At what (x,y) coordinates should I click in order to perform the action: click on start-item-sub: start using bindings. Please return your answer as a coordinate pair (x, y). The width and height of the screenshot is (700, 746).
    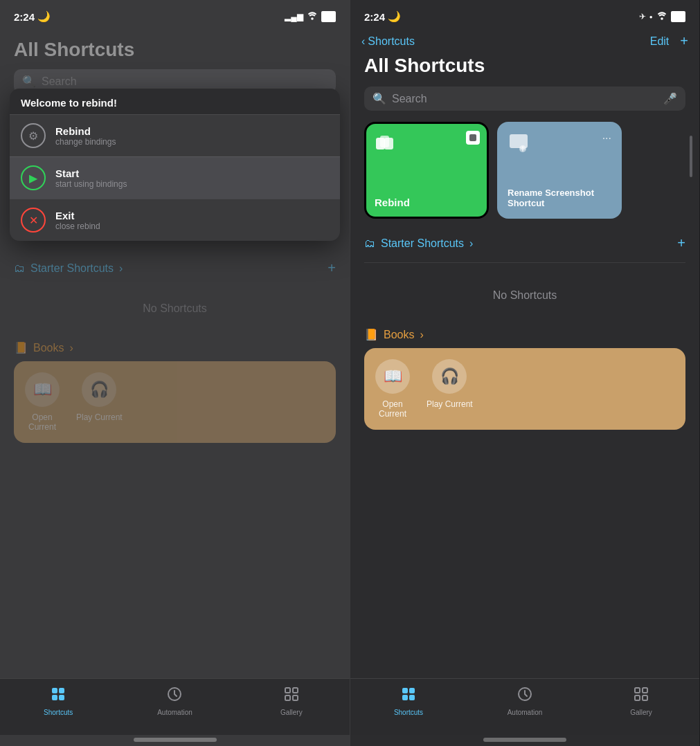
    Looking at the image, I should click on (91, 184).